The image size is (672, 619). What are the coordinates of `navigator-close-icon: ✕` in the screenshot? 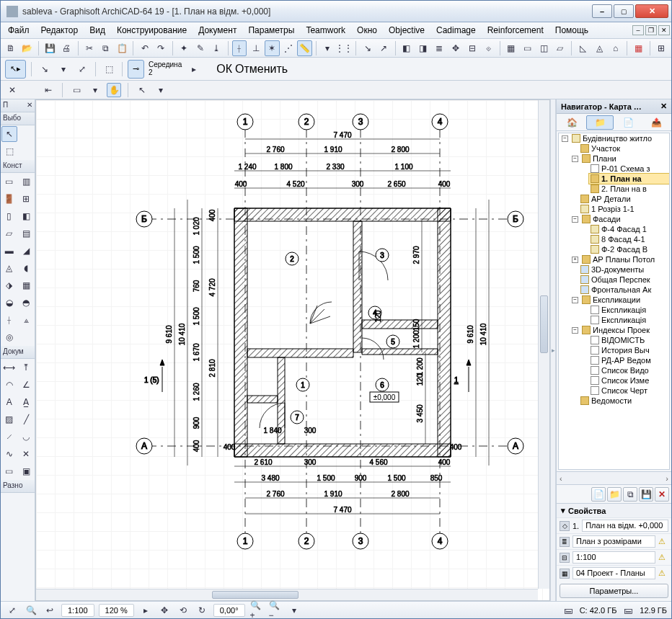 It's located at (663, 107).